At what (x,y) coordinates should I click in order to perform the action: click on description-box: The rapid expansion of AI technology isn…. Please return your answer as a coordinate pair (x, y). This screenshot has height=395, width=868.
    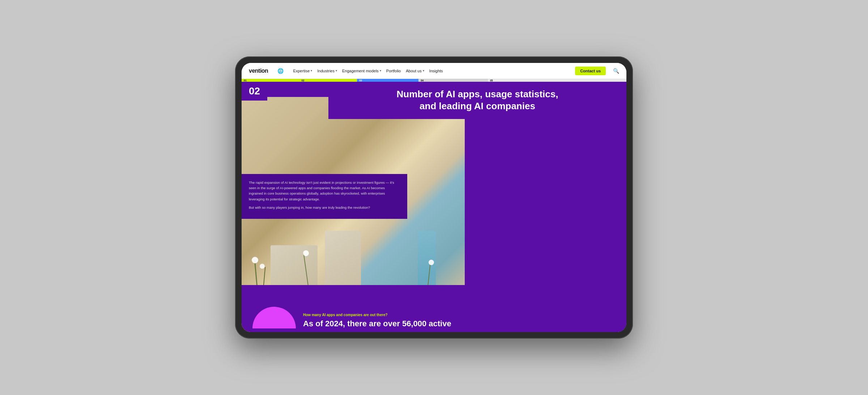
    Looking at the image, I should click on (324, 196).